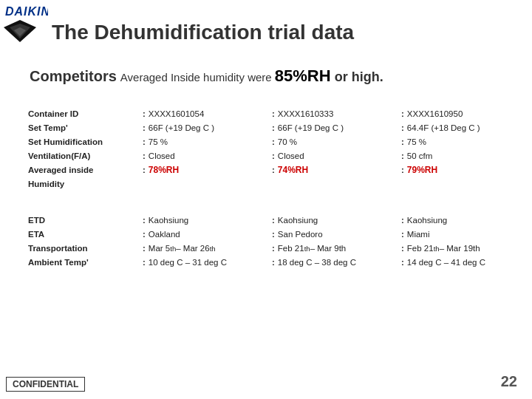  I want to click on label-set-temp: Set Temp', so click(86, 129).